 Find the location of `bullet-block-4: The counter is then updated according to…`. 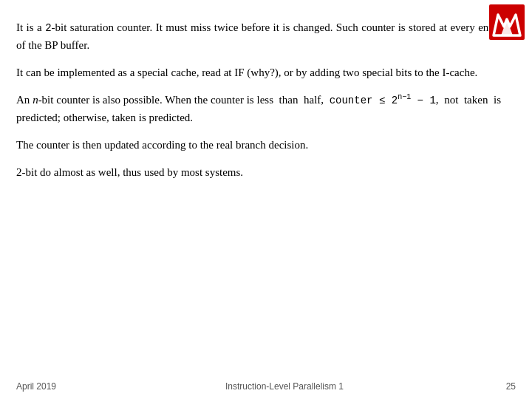

bullet-block-4: The counter is then updated according to… is located at coordinates (259, 145).